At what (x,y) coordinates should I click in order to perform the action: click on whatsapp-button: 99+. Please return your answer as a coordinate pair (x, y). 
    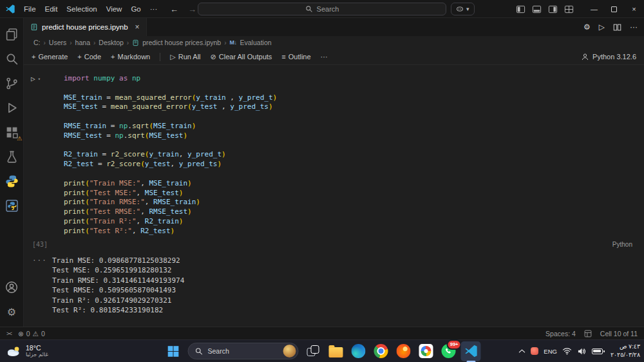
    Looking at the image, I should click on (448, 352).